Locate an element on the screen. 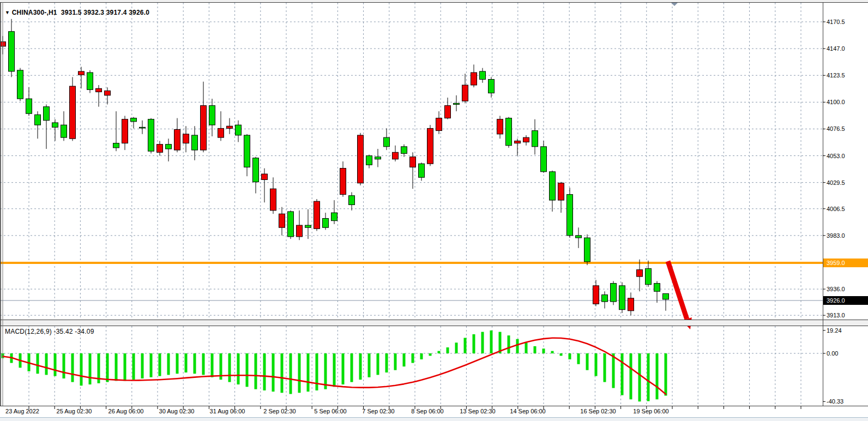  macd-signal-value: -34.09 is located at coordinates (84, 332).